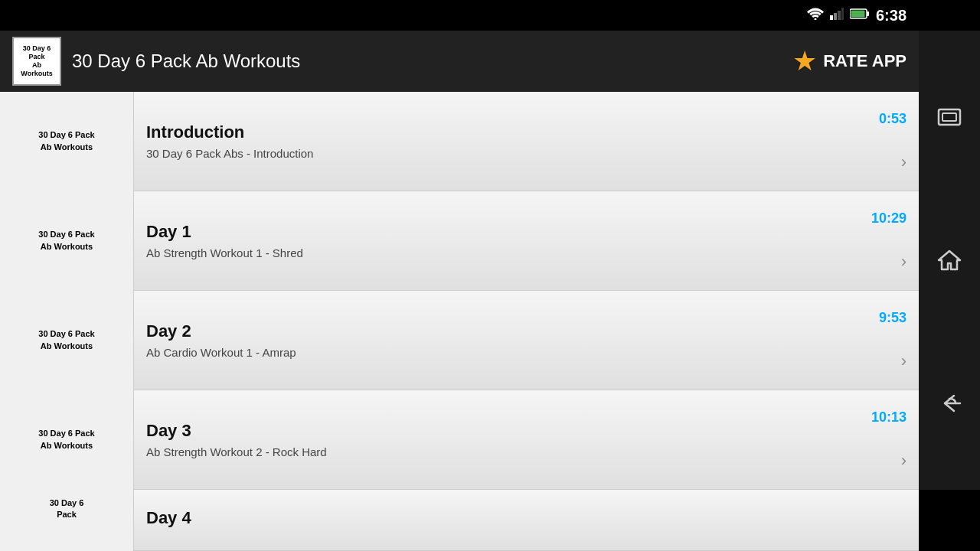  What do you see at coordinates (815, 15) in the screenshot?
I see `wifi-icon` at bounding box center [815, 15].